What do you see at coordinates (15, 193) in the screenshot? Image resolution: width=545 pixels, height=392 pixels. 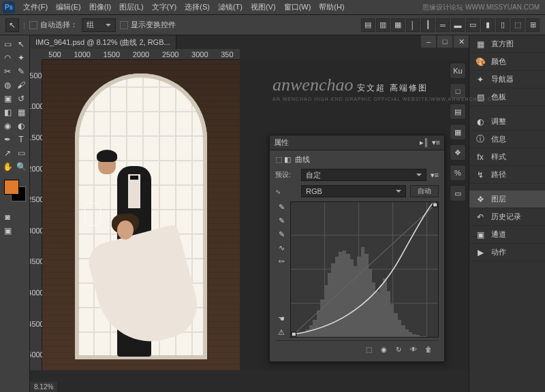 I see `color-swatches` at bounding box center [15, 193].